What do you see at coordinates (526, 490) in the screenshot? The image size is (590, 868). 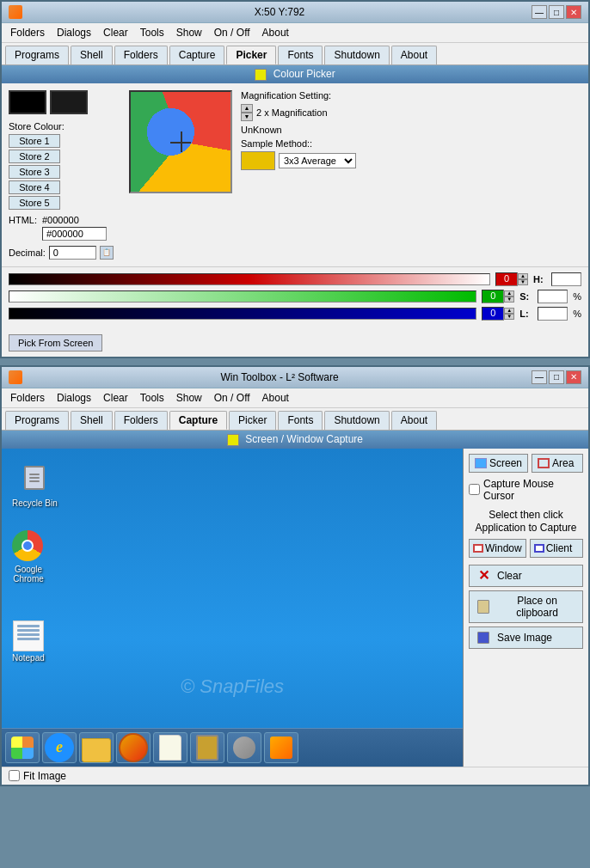 I see `capture-mouse-row: Capture Mouse Cursor` at bounding box center [526, 490].